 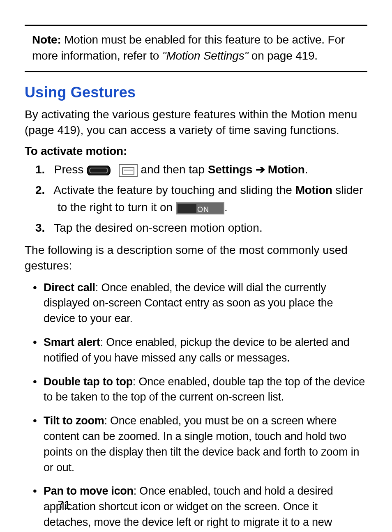 I want to click on list-item: Pan to move icon: Once enabled, touch an…, so click(x=196, y=507).